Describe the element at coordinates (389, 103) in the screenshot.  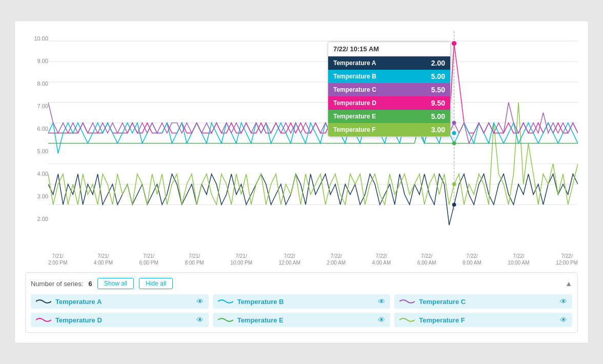
I see `tooltip-row-d: Temperature D 9.50` at that location.